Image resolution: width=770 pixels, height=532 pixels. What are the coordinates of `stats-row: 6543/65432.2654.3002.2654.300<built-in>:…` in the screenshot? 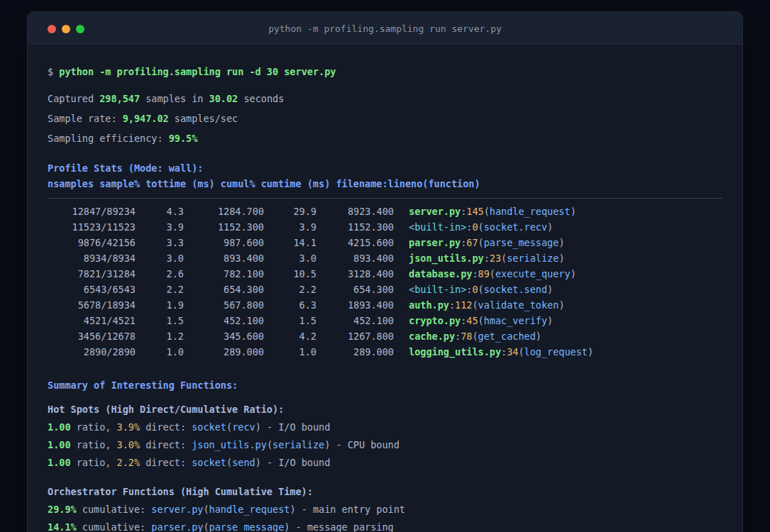 It's located at (385, 289).